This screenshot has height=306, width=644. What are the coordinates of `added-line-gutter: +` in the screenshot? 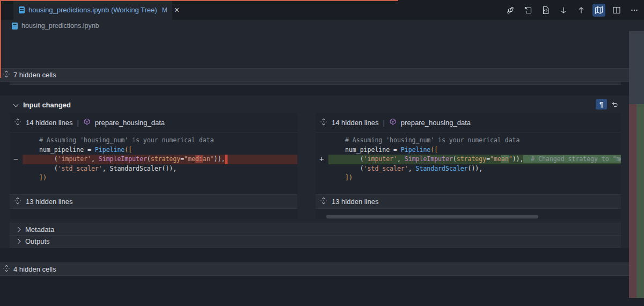 It's located at (324, 159).